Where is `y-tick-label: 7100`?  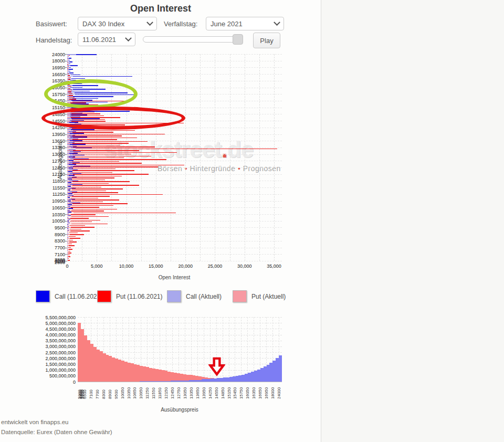
y-tick-label: 7100 is located at coordinates (54, 255).